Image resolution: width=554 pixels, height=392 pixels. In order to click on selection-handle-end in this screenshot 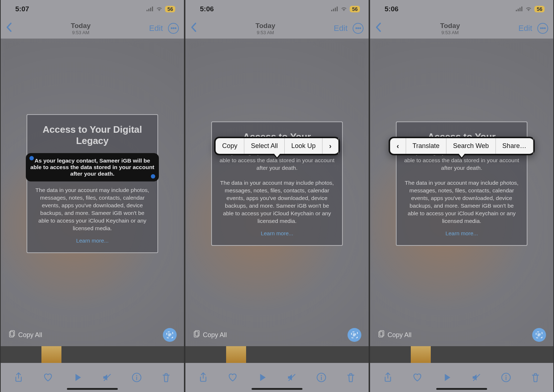, I will do `click(153, 176)`.